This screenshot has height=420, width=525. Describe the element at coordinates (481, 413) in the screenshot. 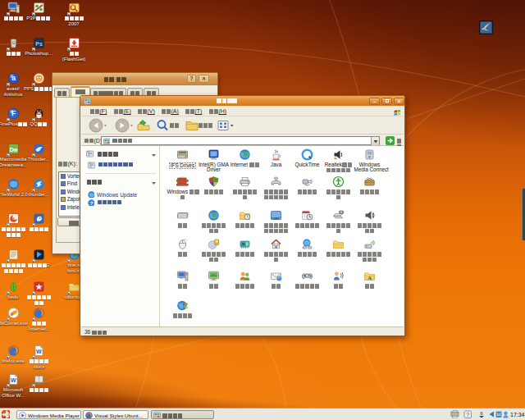

I see `svg-text: 6` at that location.